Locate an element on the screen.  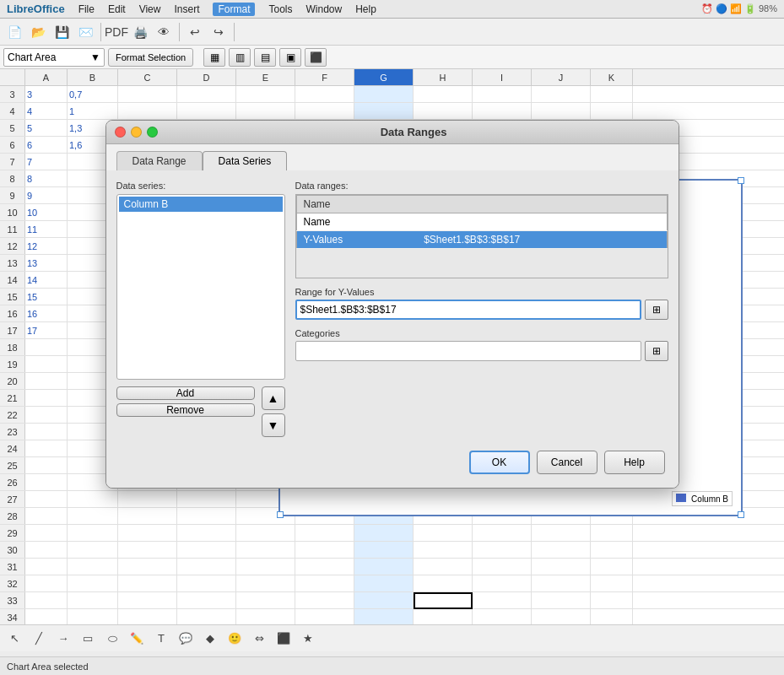
sep1 is located at coordinates (101, 32).